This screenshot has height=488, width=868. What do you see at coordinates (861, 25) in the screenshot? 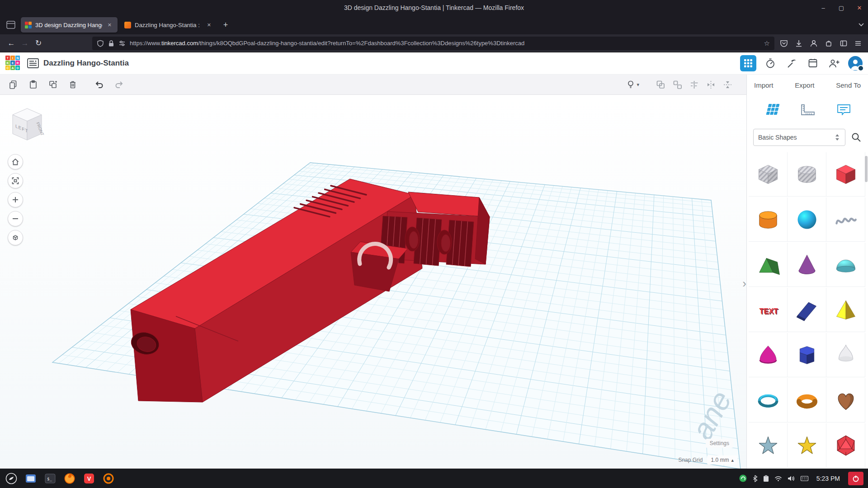
I see `list-all-tabs-icon` at bounding box center [861, 25].